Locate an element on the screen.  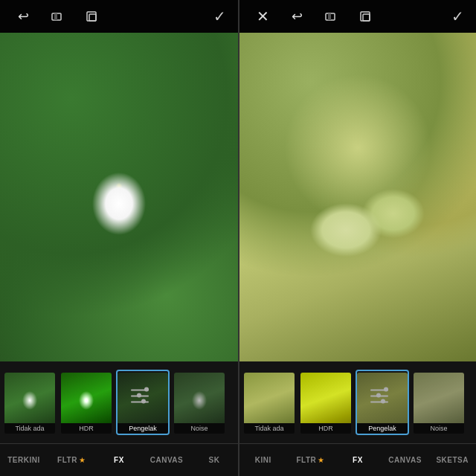
filter-label-hdr-left: HDR is located at coordinates (86, 428).